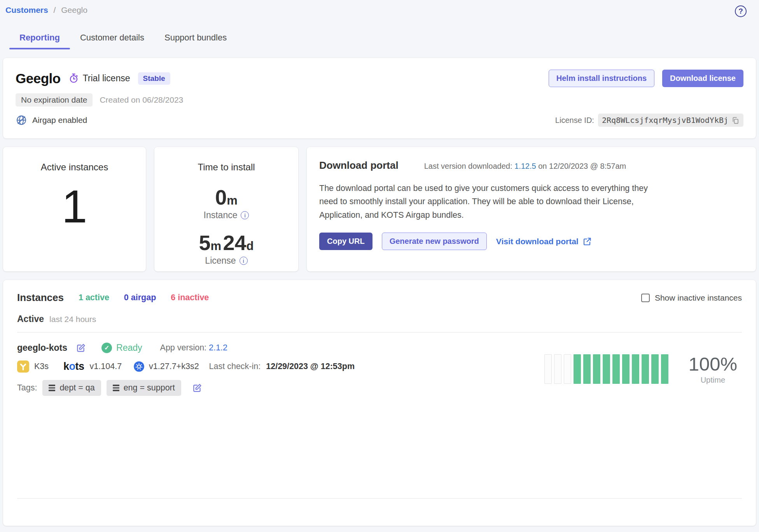  Describe the element at coordinates (703, 79) in the screenshot. I see `download-license-button: Download license` at that location.